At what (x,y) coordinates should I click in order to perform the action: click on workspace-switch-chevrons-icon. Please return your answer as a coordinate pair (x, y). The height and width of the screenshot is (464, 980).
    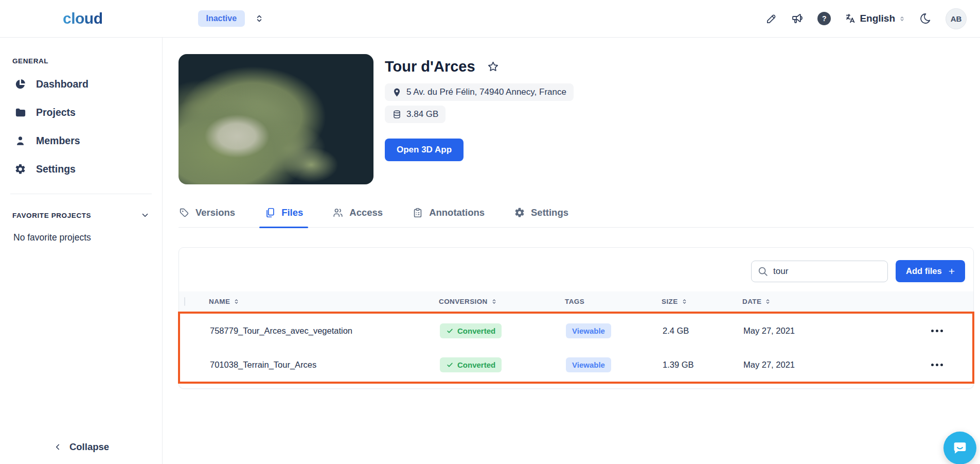
    Looking at the image, I should click on (259, 19).